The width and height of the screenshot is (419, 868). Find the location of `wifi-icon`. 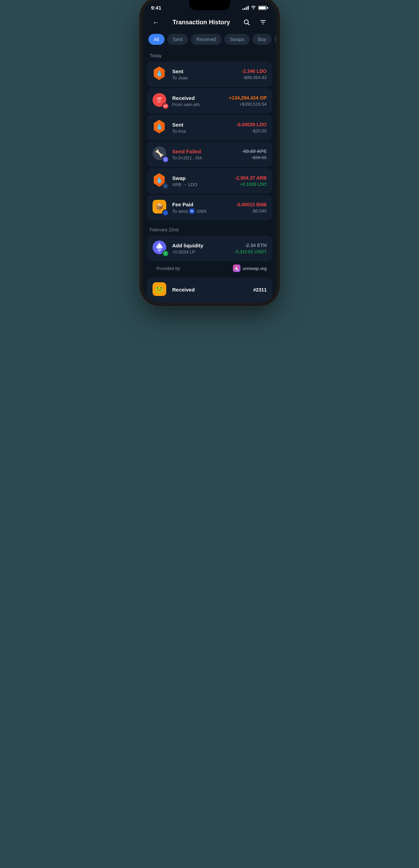

wifi-icon is located at coordinates (253, 8).